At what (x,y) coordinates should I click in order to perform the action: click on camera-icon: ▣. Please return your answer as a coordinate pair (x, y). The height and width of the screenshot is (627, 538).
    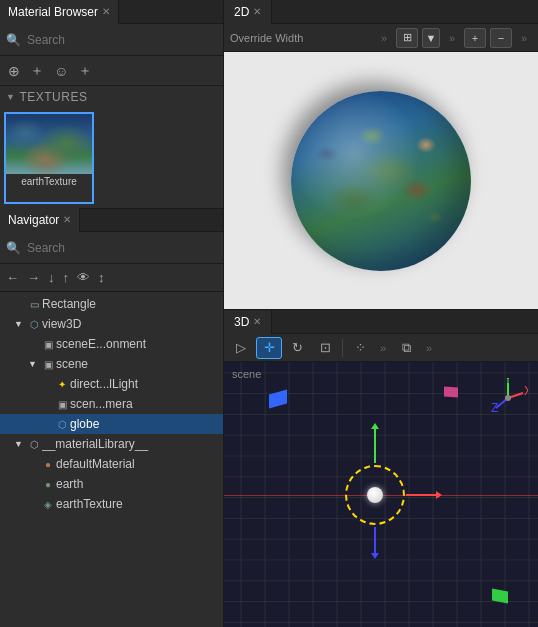
    Looking at the image, I should click on (62, 404).